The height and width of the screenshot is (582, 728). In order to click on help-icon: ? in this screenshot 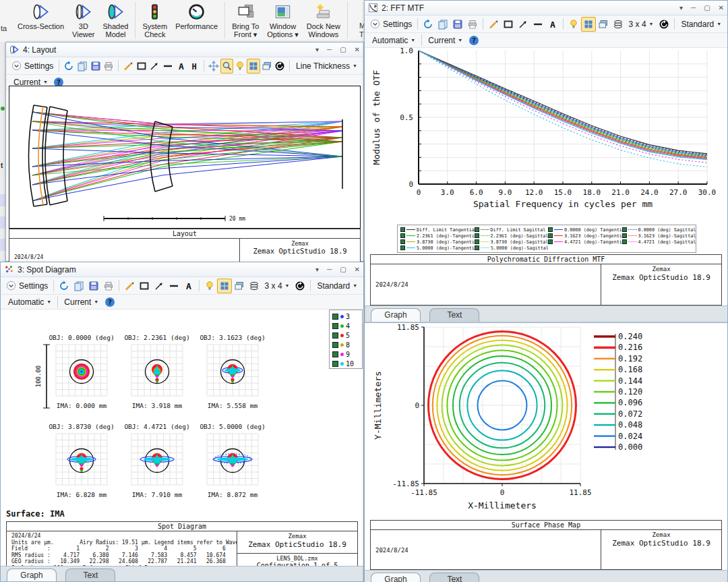, I will do `click(109, 302)`.